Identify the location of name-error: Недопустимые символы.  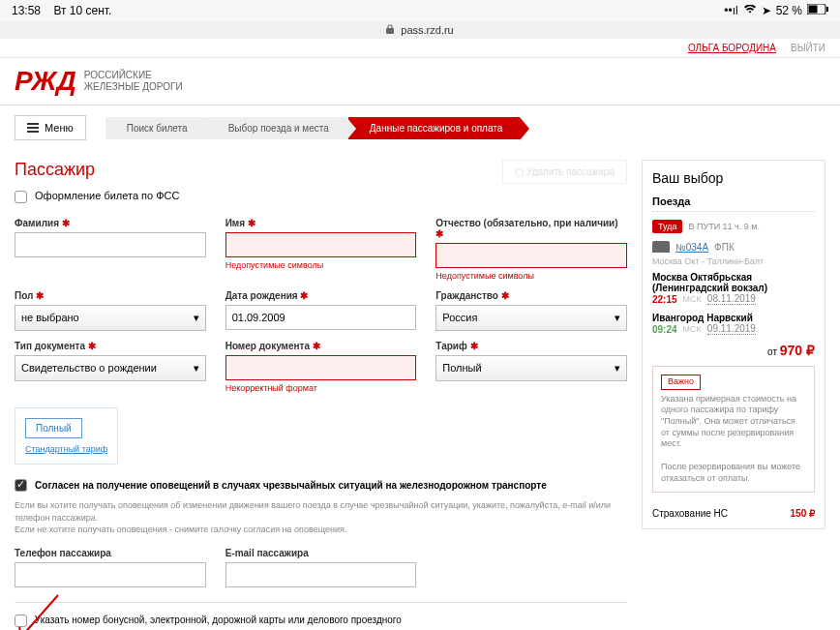
(321, 265).